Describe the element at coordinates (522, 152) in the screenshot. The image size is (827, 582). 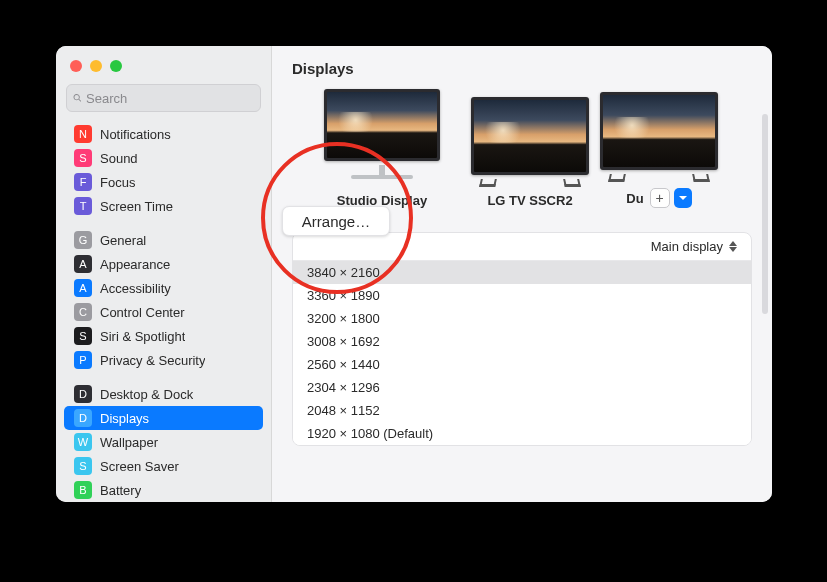
I see `display-selector-row: Studio DisplayLG TV SSCR2Du+` at that location.